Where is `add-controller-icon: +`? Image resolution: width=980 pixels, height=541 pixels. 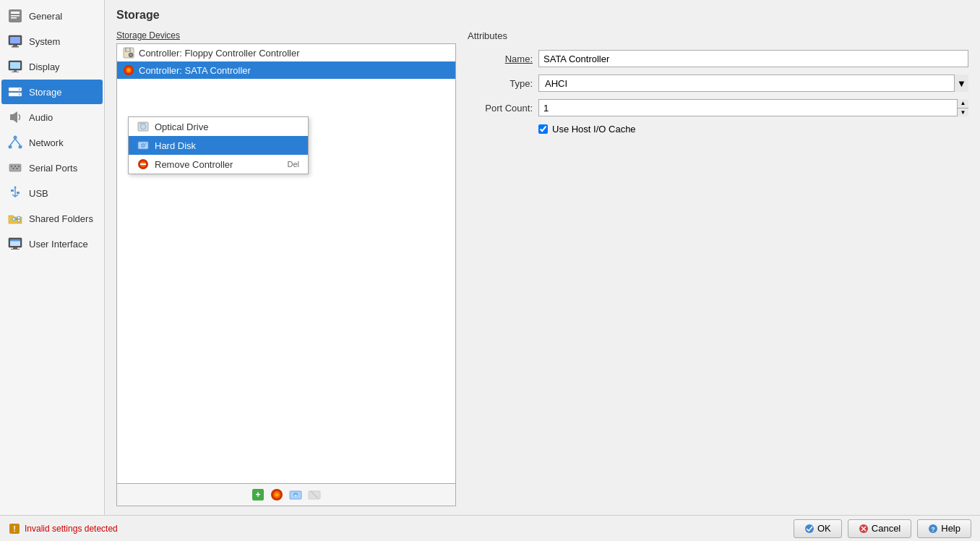 add-controller-icon: + is located at coordinates (258, 495).